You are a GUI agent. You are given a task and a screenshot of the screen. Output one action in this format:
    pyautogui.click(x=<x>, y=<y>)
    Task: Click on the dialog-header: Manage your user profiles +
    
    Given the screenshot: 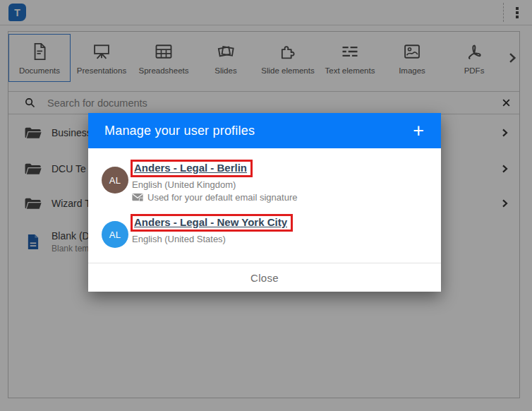 What is the action you would take?
    pyautogui.click(x=265, y=131)
    